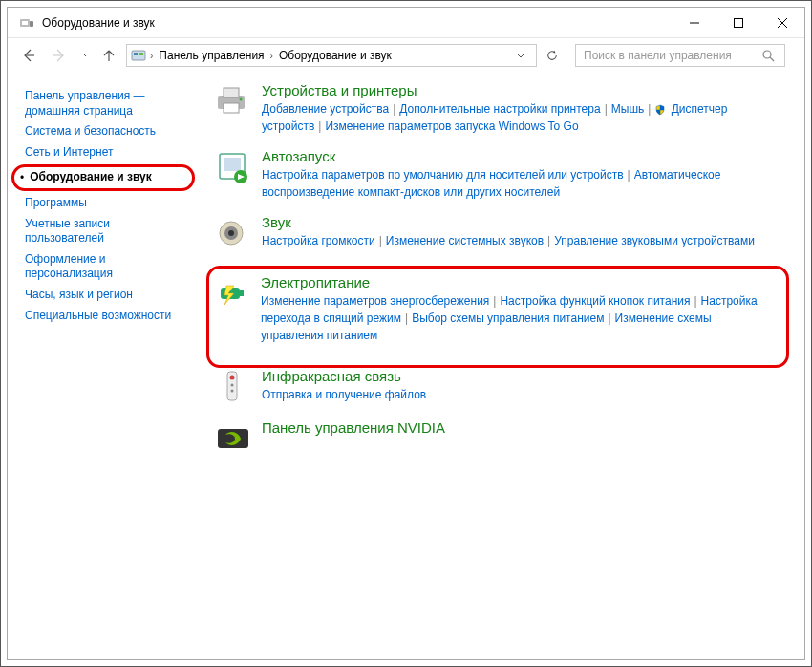 The height and width of the screenshot is (667, 812). What do you see at coordinates (331, 377) in the screenshot?
I see `category-title: Инфракрасная связь` at bounding box center [331, 377].